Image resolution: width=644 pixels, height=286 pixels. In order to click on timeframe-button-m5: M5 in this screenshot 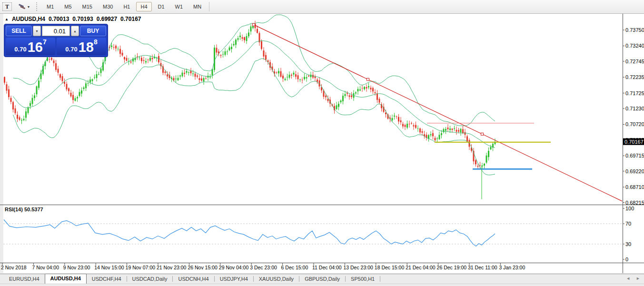, I will do `click(68, 7)`.